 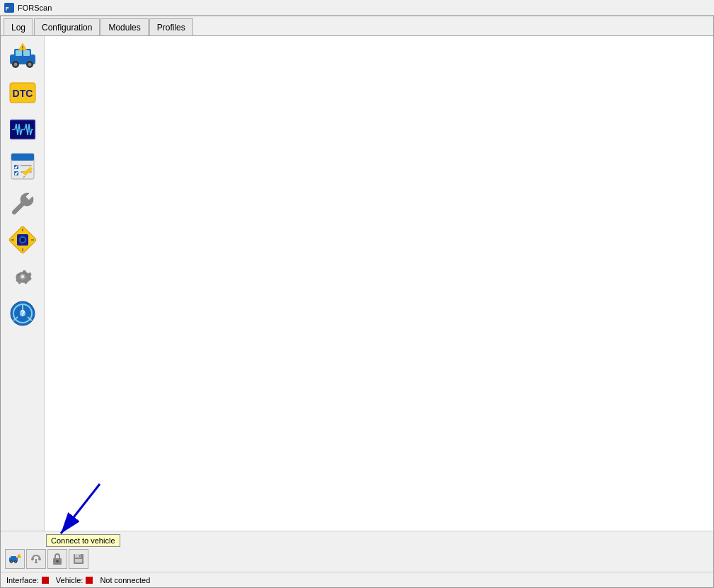 What do you see at coordinates (357, 26) in the screenshot?
I see `tabbar: Log Configuration Modules Profiles` at bounding box center [357, 26].